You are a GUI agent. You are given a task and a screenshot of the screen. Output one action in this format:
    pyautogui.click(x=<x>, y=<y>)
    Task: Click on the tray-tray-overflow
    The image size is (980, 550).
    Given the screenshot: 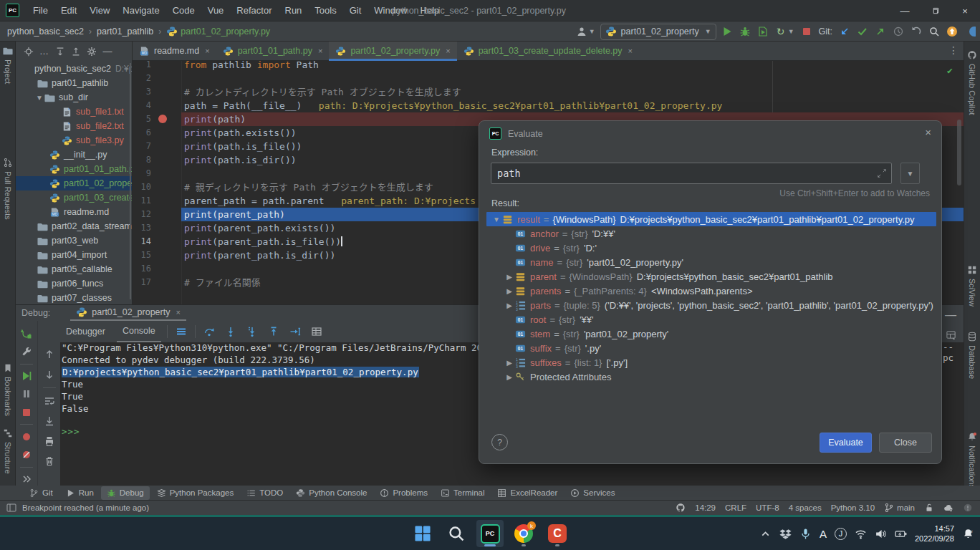 What is the action you would take?
    pyautogui.click(x=765, y=534)
    